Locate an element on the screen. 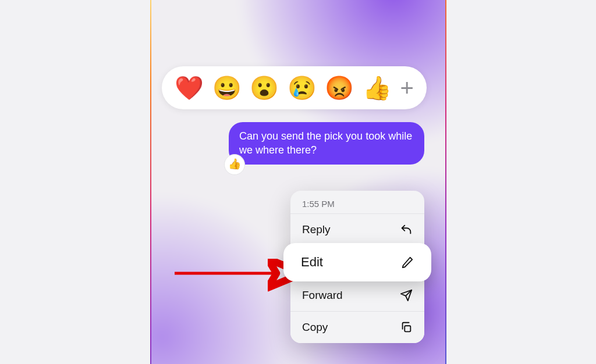 The height and width of the screenshot is (364, 596). reaction-picker: ❤️ 😀 😮 😢 😡 👍 + is located at coordinates (295, 88).